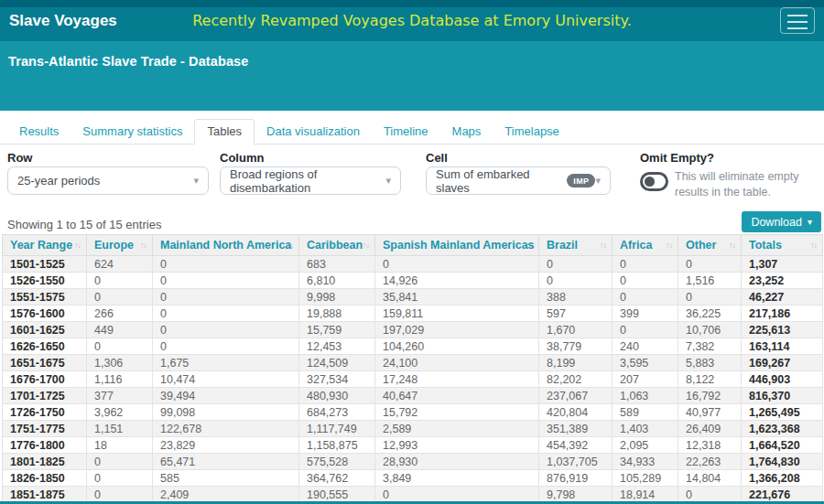  Describe the element at coordinates (645, 495) in the screenshot. I see `table-cell: 18,914` at that location.